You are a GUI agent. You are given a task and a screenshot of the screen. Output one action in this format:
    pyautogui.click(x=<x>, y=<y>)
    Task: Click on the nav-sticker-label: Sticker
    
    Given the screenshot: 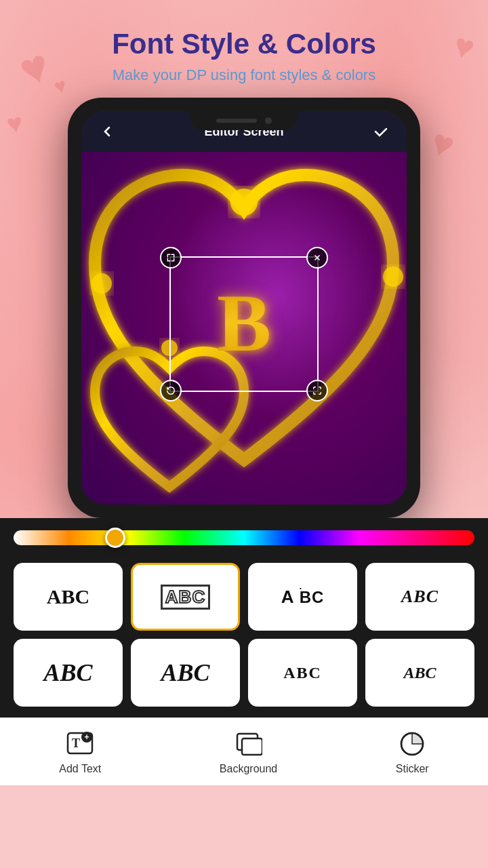 What is the action you would take?
    pyautogui.click(x=412, y=769)
    